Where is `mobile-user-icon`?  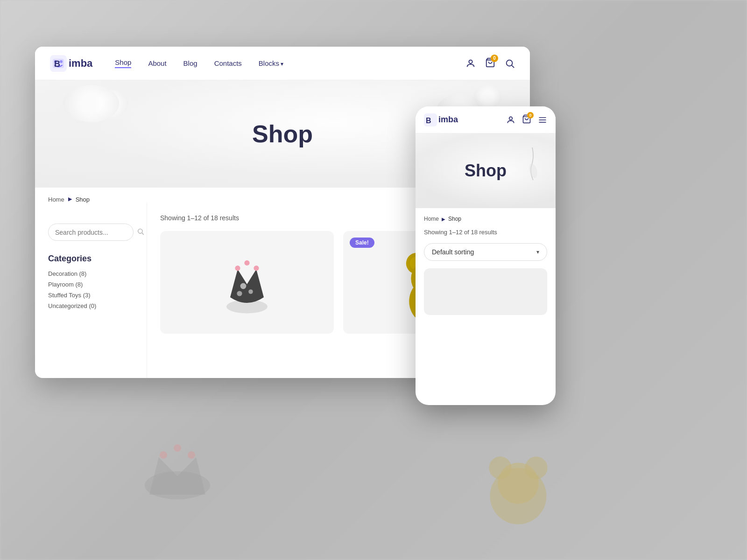 mobile-user-icon is located at coordinates (511, 120).